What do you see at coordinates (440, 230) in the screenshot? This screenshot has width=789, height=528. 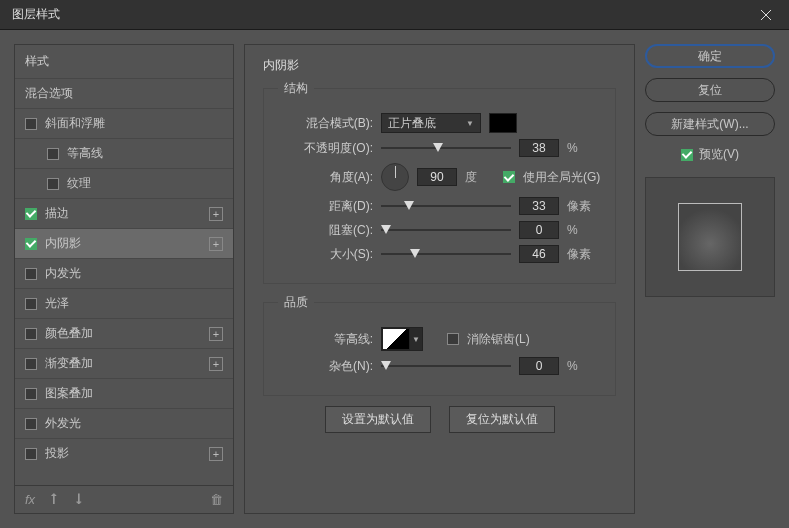 I see `choke-row: 阻塞(C): 0 %` at bounding box center [440, 230].